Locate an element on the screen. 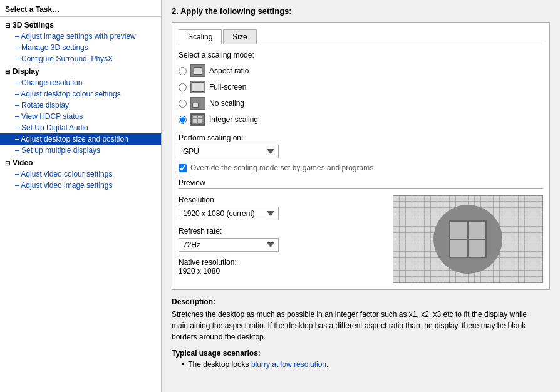 The image size is (560, 392). sidebar-title: Select a Task… is located at coordinates (80, 10).